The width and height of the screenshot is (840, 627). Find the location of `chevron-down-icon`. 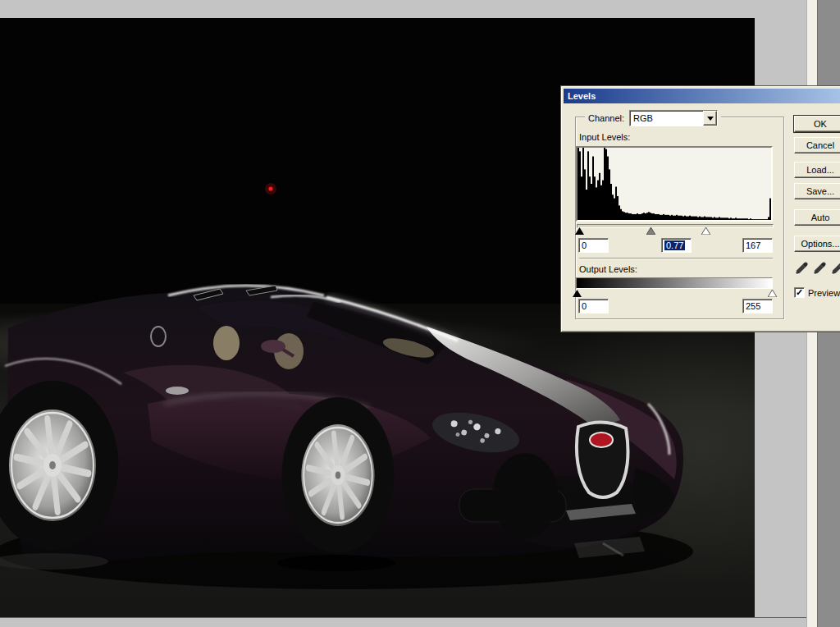

chevron-down-icon is located at coordinates (710, 118).